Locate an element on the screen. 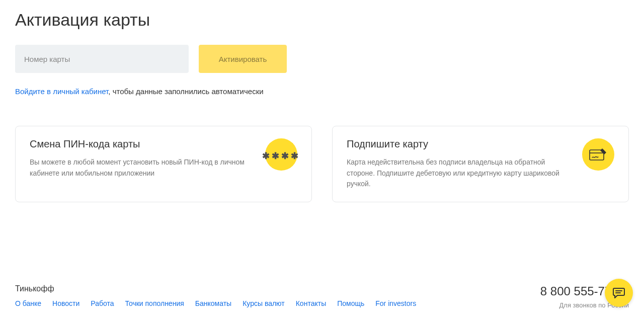  footer-link-topup: Точки пополнения is located at coordinates (154, 303).